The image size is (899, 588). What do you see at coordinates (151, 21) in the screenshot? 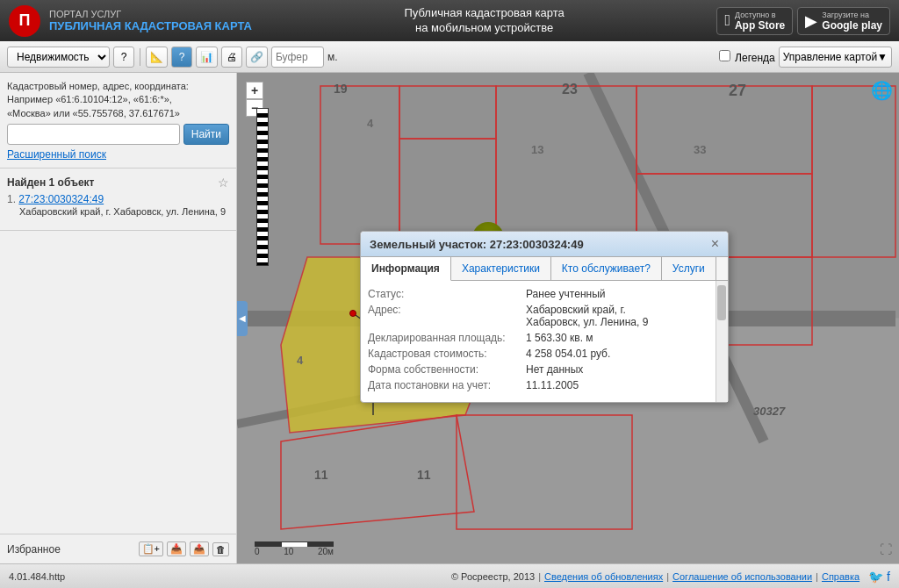
I see `header-titles: ПОРТАЛ УСЛУГ ПУБЛИЧНАЯ КАДАСТРОВАЯ КАРТА` at bounding box center [151, 21].